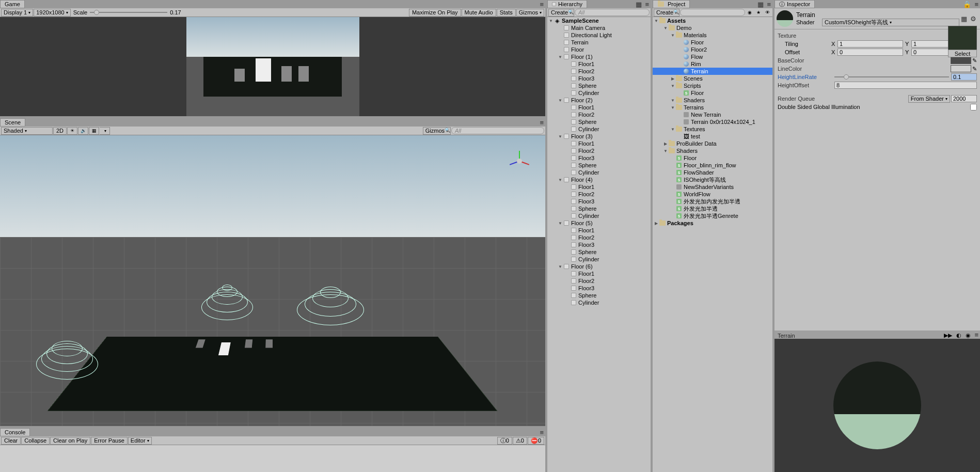 The image size is (980, 472). I want to click on component-help-icon: ▦, so click(964, 19).